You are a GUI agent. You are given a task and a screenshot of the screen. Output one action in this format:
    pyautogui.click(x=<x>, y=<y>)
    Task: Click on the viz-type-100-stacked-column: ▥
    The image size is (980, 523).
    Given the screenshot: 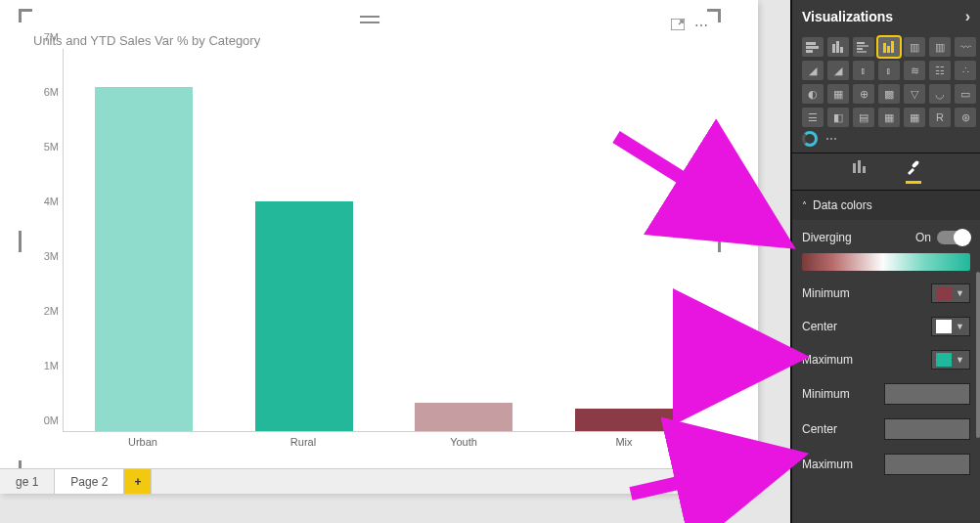 What is the action you would take?
    pyautogui.click(x=940, y=47)
    